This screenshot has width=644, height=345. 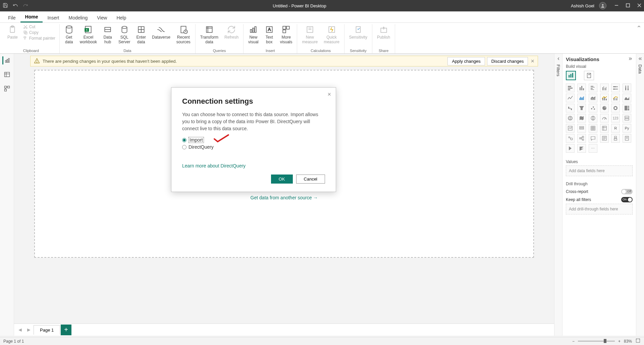 I want to click on viz-r-icon: R, so click(x=615, y=128).